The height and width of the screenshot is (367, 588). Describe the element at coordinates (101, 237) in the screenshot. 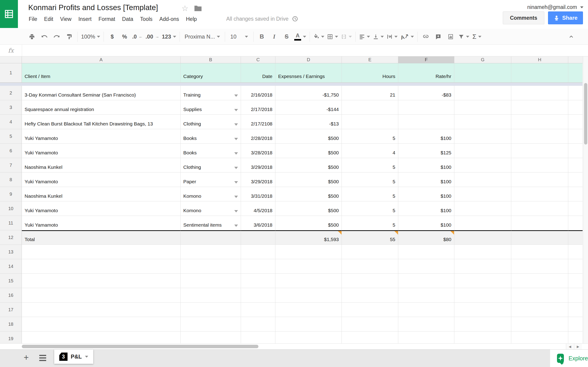

I see `cell-A12: Total` at that location.